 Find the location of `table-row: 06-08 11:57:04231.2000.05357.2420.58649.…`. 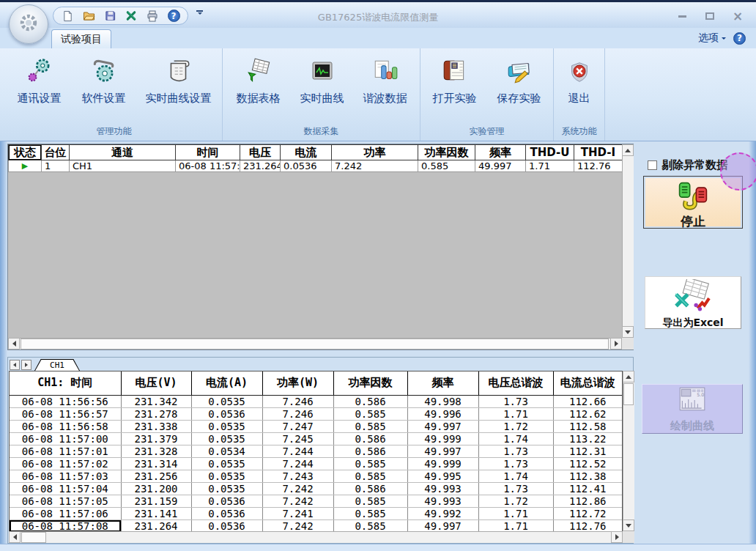

table-row: 06-08 11:57:04231.2000.05357.2420.58649.… is located at coordinates (316, 488).